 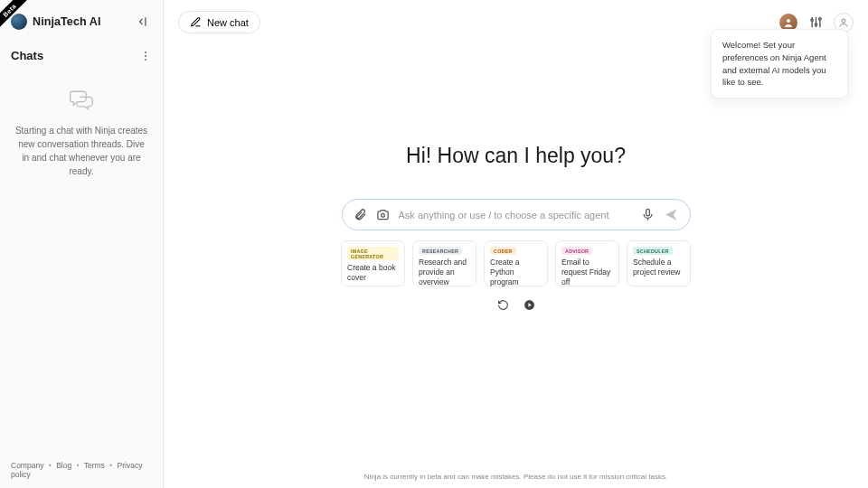 What do you see at coordinates (81, 54) in the screenshot?
I see `chats-header: Chats` at bounding box center [81, 54].